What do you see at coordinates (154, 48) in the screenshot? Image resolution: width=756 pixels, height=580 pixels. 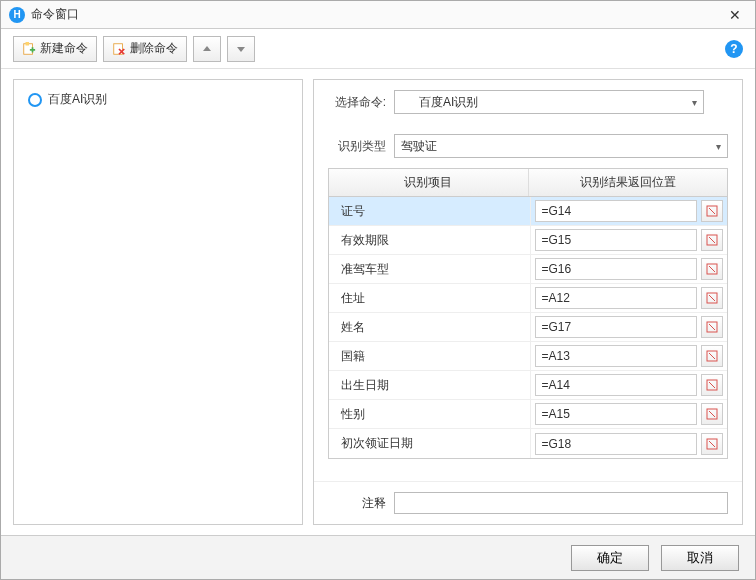 I see `delete-command-label: 删除命令` at bounding box center [154, 48].